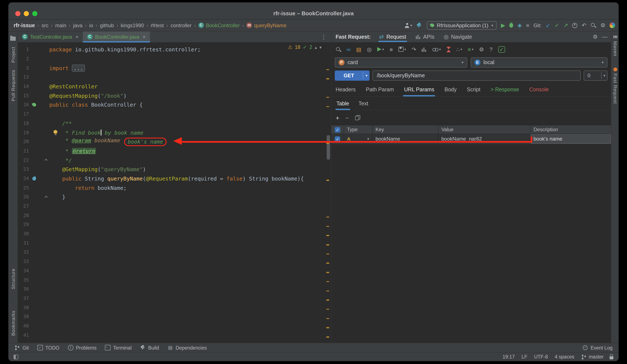  Describe the element at coordinates (48, 348) in the screenshot. I see `toolwindow-button-todo: TODO` at that location.